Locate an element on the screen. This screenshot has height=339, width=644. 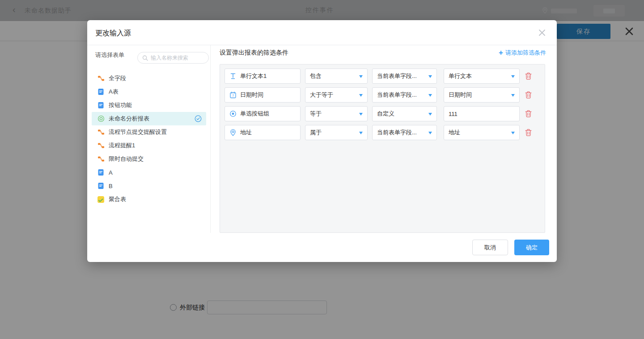
sidebar-form-item: 流程节点提交提醒设置 is located at coordinates (149, 132).